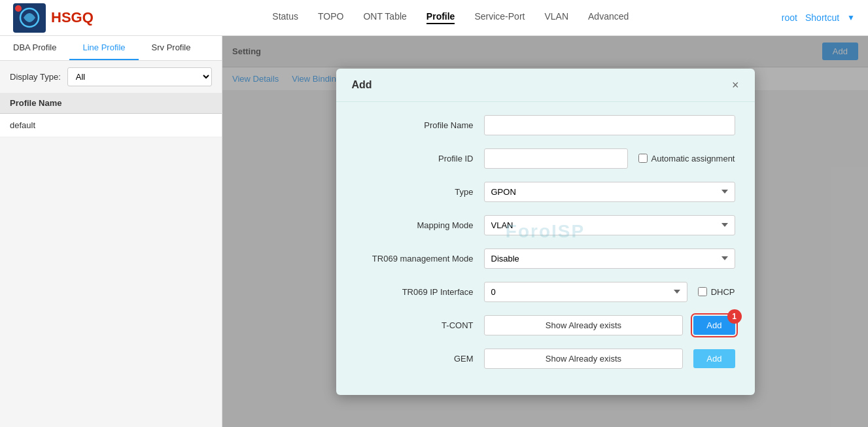 Image resolution: width=868 pixels, height=427 pixels. Describe the element at coordinates (415, 259) in the screenshot. I see `tr069-mode-label: TR069 management Mode` at that location.